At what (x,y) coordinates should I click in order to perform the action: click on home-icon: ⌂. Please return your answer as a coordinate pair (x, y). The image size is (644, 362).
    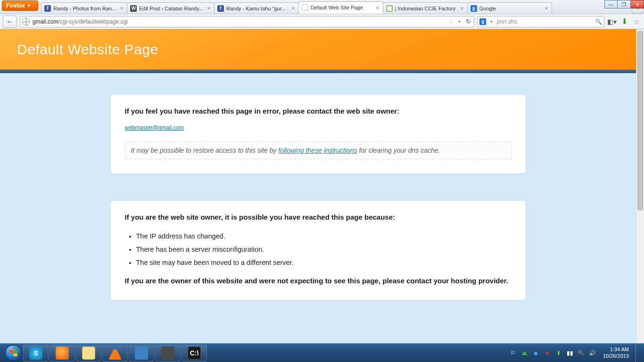
    Looking at the image, I should click on (636, 22).